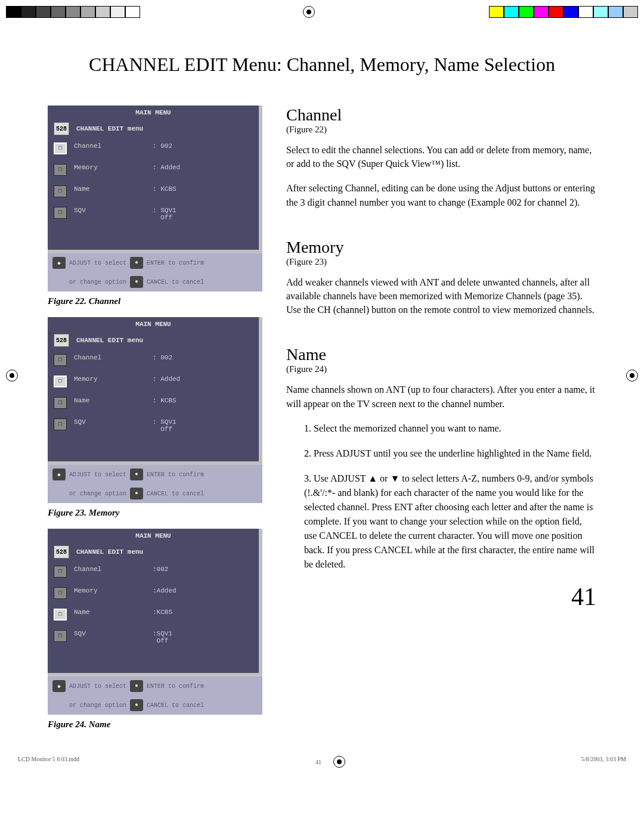  I want to click on page-title: CHANNEL EDIT Menu: Channel, Memory, Name…, so click(322, 64).